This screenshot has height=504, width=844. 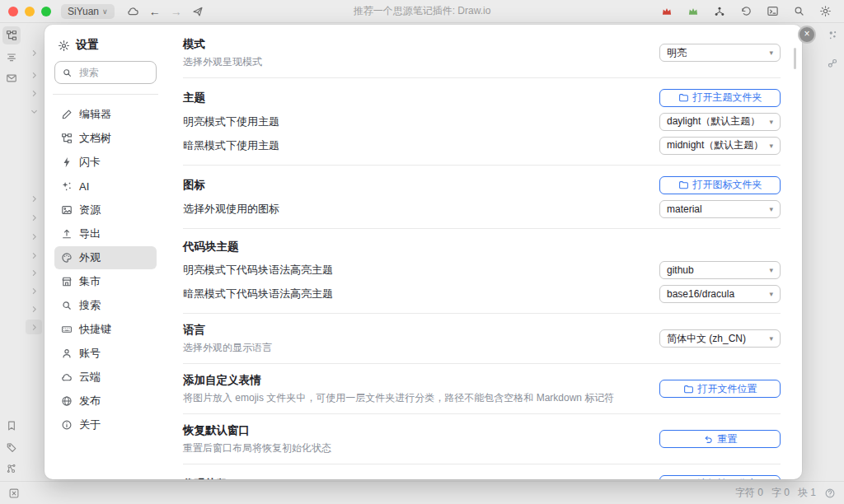 I want to click on visit-community-share-button: 访问社区分享, so click(x=720, y=478).